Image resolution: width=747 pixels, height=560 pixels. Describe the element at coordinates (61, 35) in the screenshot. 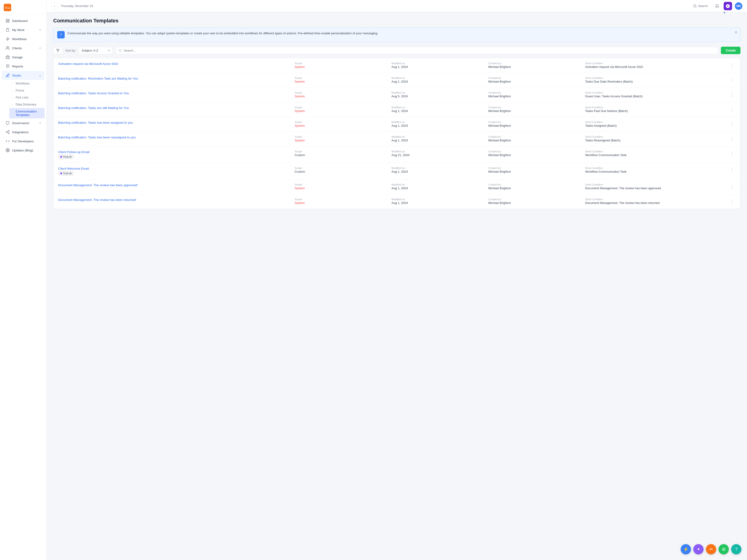

I see `info-icon: ?` at that location.